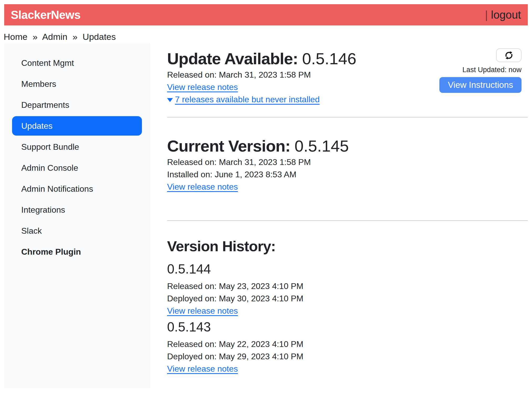  What do you see at coordinates (51, 252) in the screenshot?
I see `sidebar-item-label: Chrome Plugin` at bounding box center [51, 252].